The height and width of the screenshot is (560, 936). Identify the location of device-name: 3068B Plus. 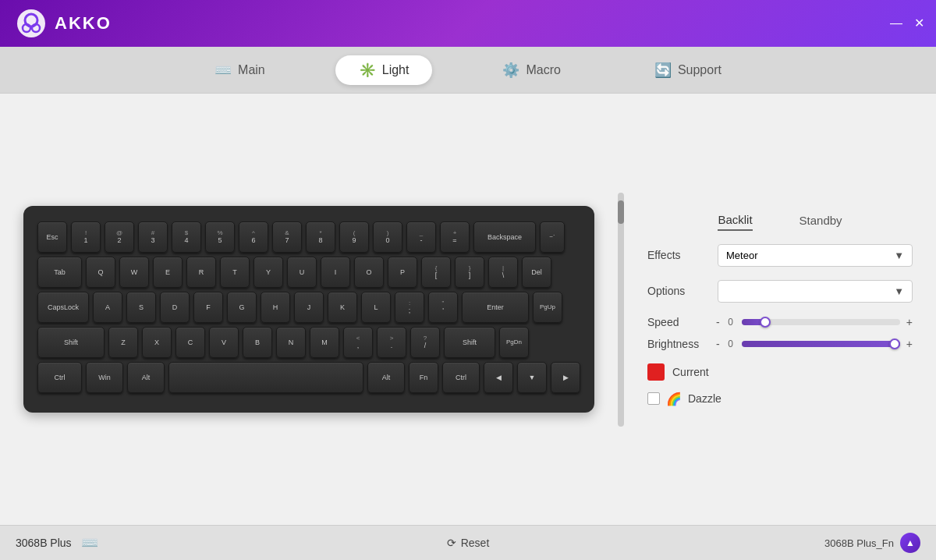
(44, 543).